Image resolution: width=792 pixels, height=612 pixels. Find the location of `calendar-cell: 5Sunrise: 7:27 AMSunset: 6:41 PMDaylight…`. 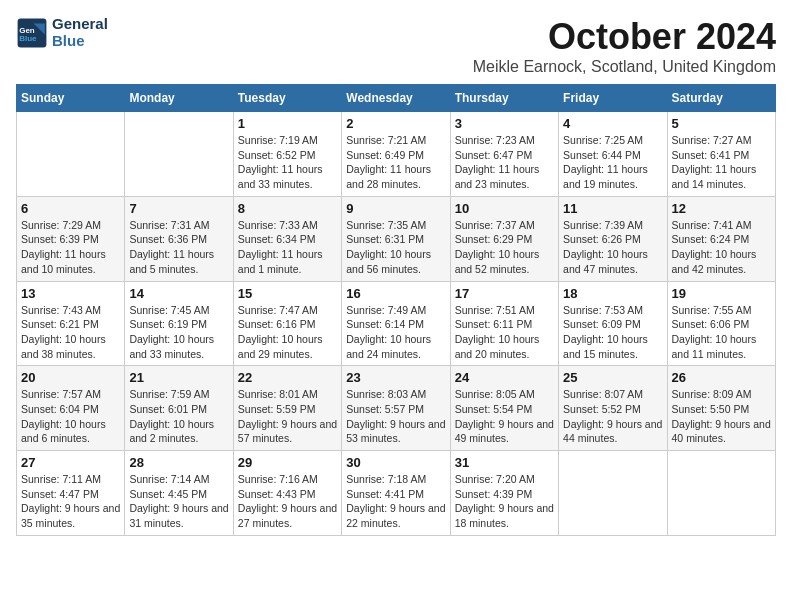

calendar-cell: 5Sunrise: 7:27 AMSunset: 6:41 PMDaylight… is located at coordinates (721, 154).